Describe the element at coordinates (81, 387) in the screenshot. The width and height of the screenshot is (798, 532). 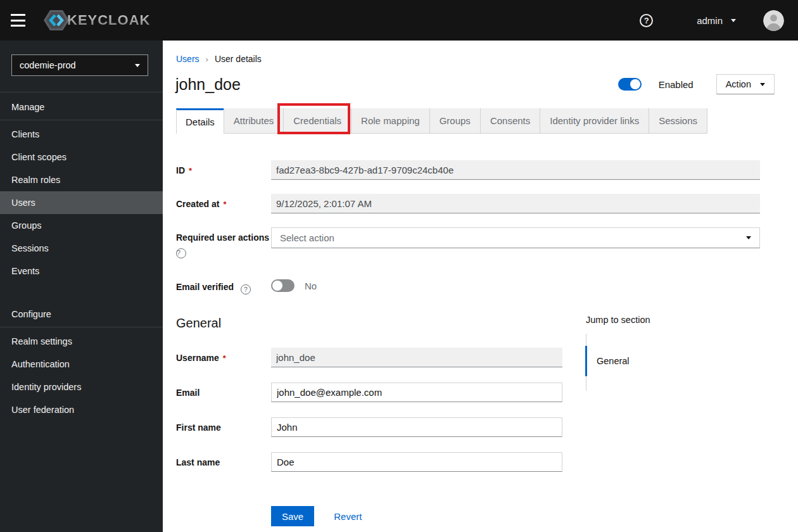
I see `sidebar-item-identity-providers: Identity providers` at that location.